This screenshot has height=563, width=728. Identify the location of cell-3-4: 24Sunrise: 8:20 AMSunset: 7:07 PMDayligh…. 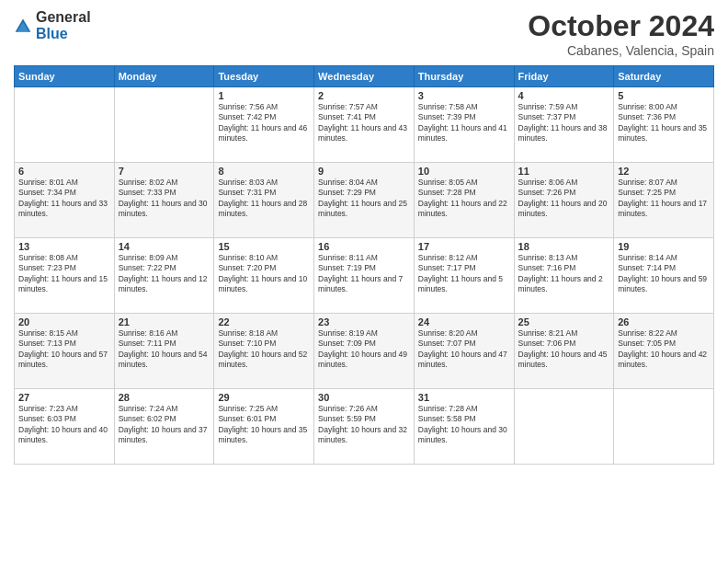
(463, 351).